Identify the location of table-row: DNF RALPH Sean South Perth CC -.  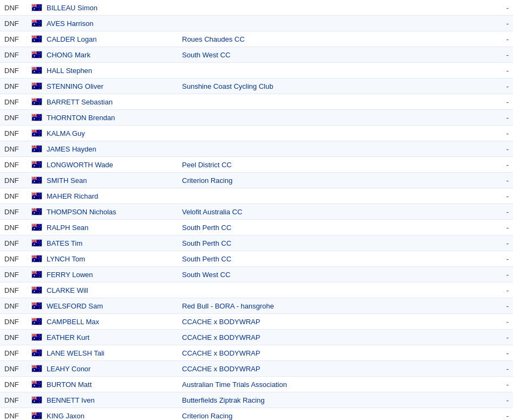
(257, 227).